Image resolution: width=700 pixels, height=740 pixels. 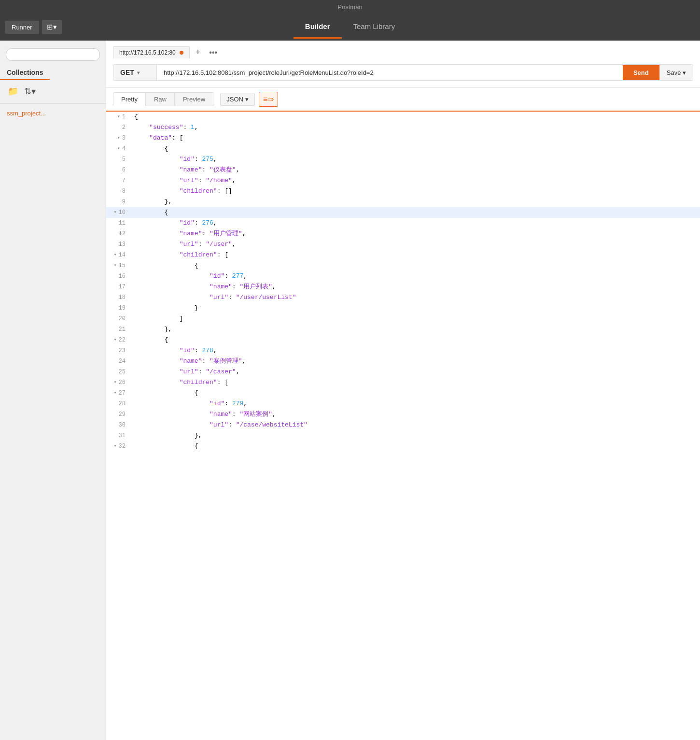 I want to click on title-bar: Postman, so click(x=350, y=7).